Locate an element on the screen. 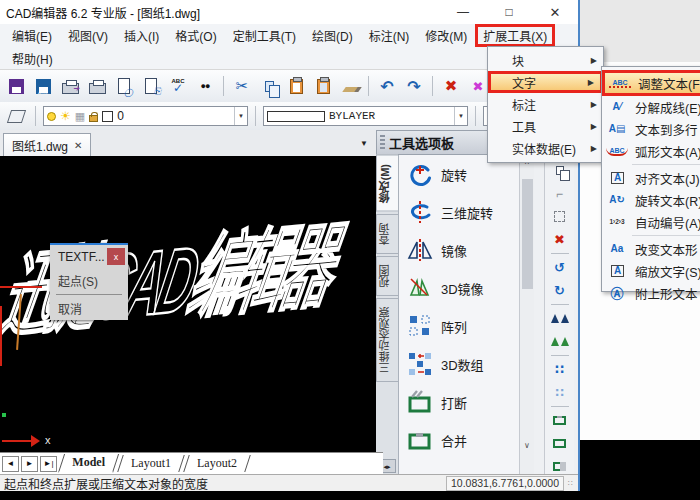  undo-icon: ↶ is located at coordinates (387, 86).